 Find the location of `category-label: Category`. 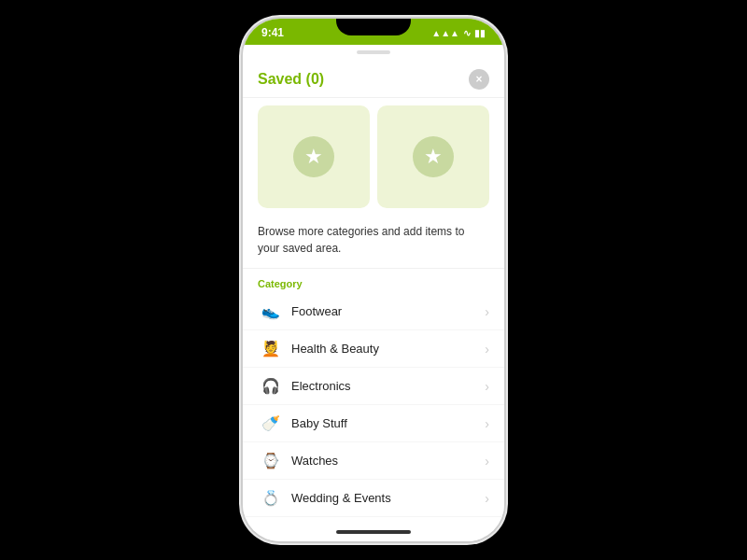

category-label: Category is located at coordinates (374, 281).